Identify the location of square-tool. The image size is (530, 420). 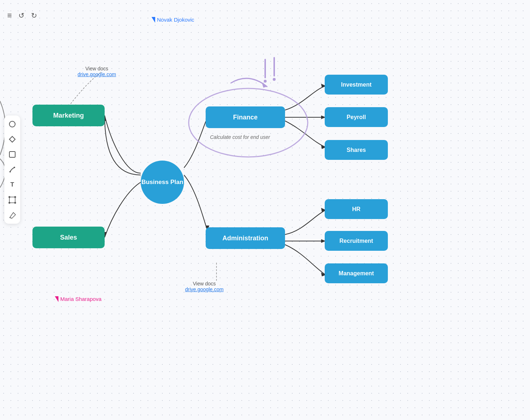
(12, 154).